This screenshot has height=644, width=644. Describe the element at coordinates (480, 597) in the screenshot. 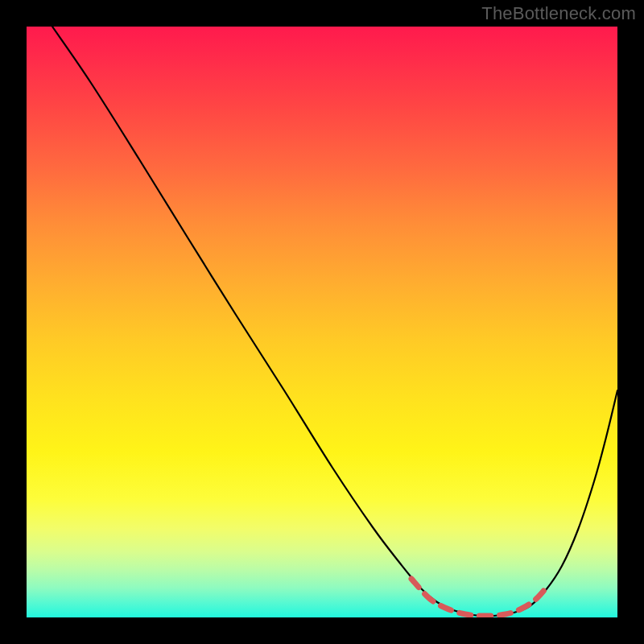

I see `optimal-region-dash` at that location.